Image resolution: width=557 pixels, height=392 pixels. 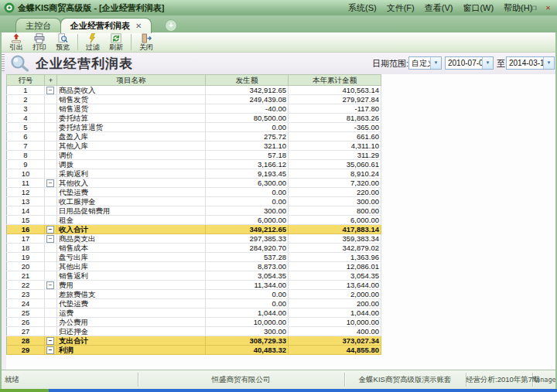 I want to click on print-button: 打印, so click(x=39, y=42).